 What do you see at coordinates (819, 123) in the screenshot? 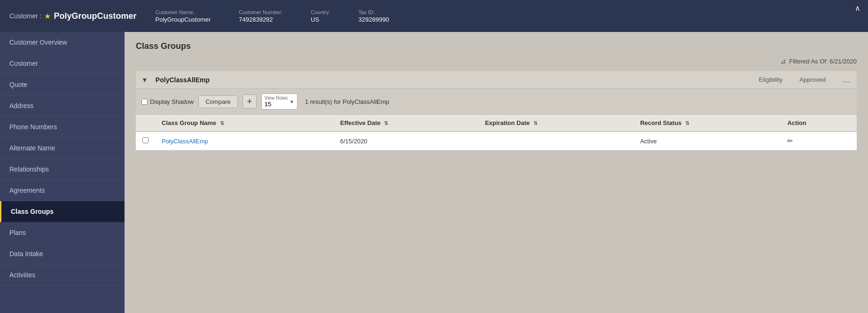
I see `table-header-action: Action` at bounding box center [819, 123].